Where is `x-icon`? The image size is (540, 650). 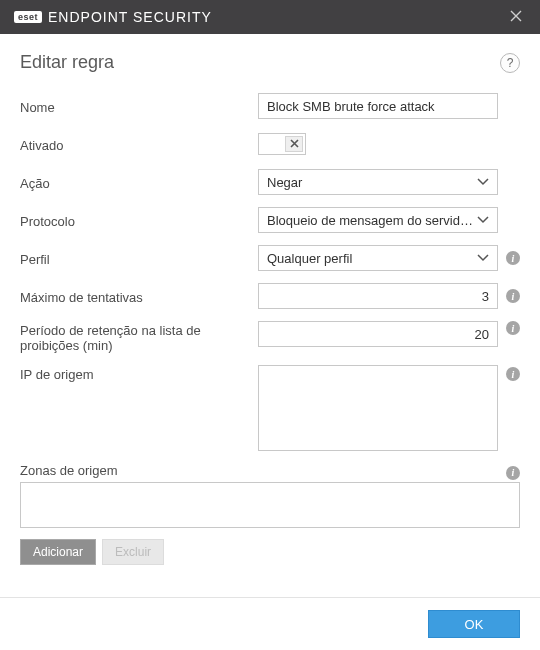 x-icon is located at coordinates (294, 144).